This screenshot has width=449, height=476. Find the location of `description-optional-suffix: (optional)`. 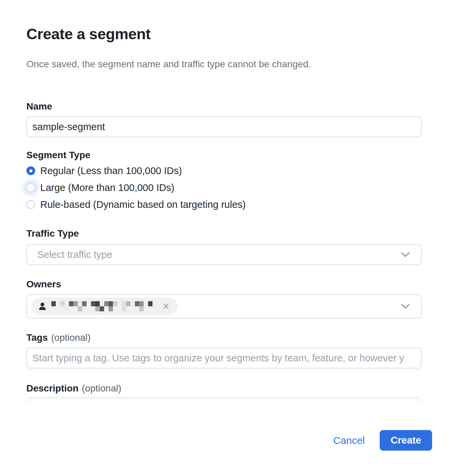

description-optional-suffix: (optional) is located at coordinates (101, 388).